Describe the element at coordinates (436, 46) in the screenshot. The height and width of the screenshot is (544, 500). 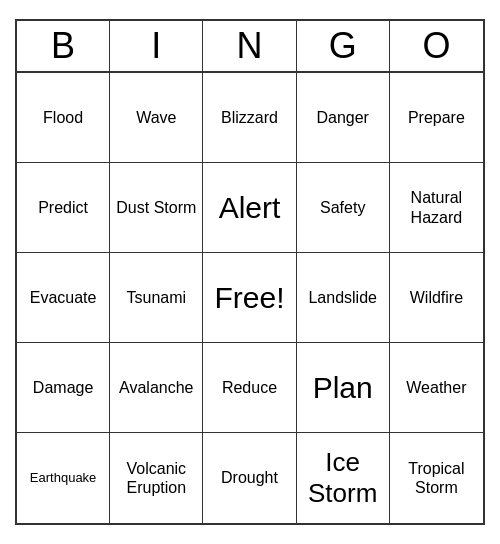
I see `header-letter: O` at that location.